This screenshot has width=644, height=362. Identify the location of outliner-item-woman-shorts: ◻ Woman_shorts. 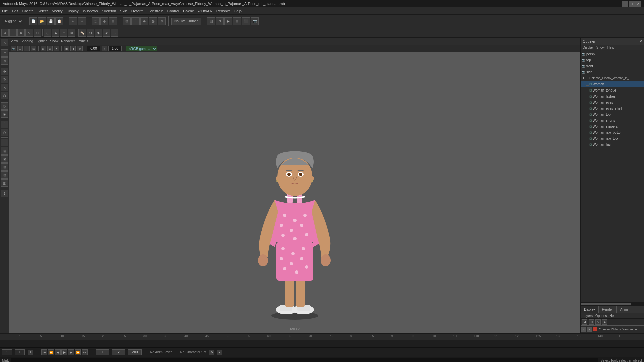
(612, 120).